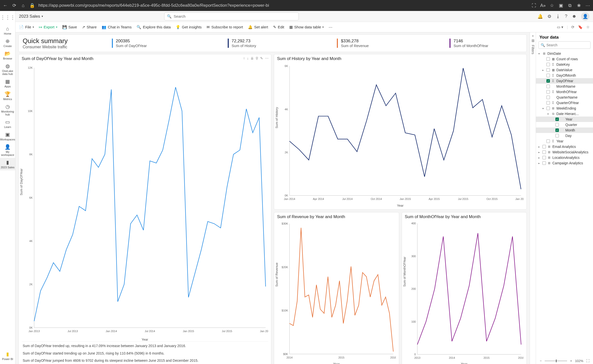 The image size is (593, 364). I want to click on field-tree: ▾⊞DimDate▦Count of rowsΣDateKey▸▦DateVal…, so click(565, 207).